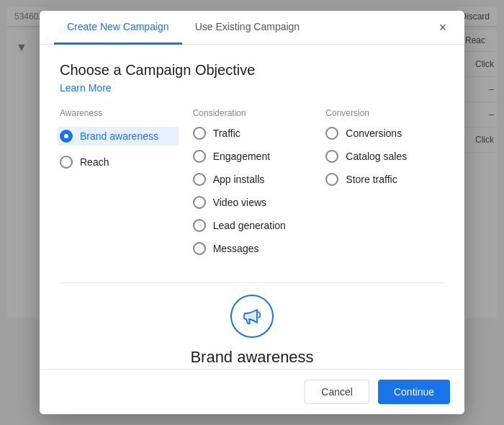  I want to click on radio-engagement, so click(199, 156).